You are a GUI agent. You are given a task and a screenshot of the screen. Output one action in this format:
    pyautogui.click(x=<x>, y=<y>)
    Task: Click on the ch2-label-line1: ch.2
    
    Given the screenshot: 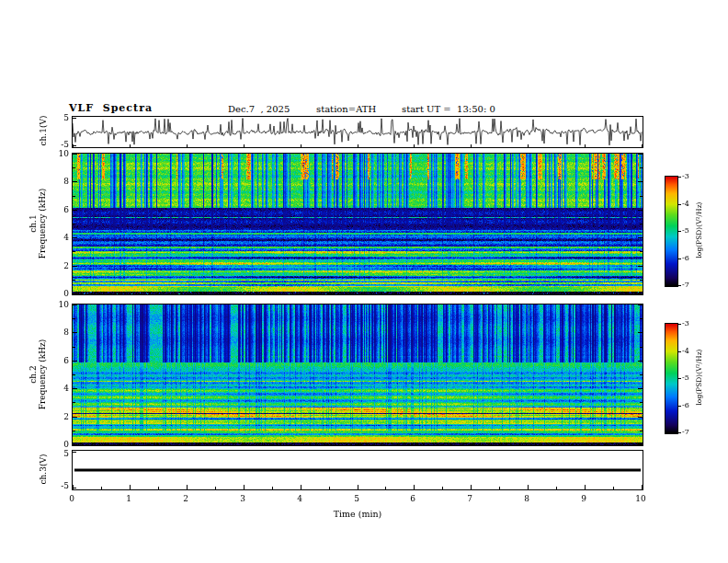 What is the action you would take?
    pyautogui.click(x=33, y=374)
    